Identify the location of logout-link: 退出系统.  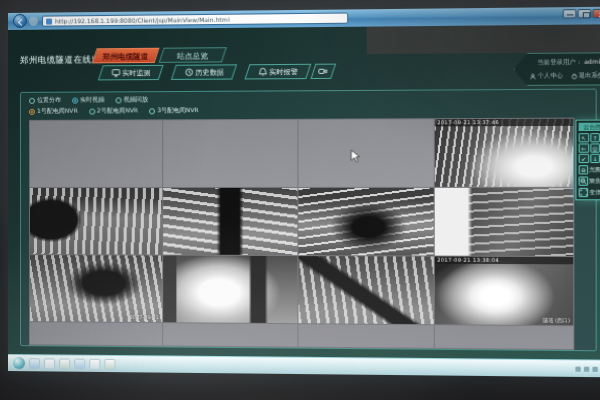
(586, 76).